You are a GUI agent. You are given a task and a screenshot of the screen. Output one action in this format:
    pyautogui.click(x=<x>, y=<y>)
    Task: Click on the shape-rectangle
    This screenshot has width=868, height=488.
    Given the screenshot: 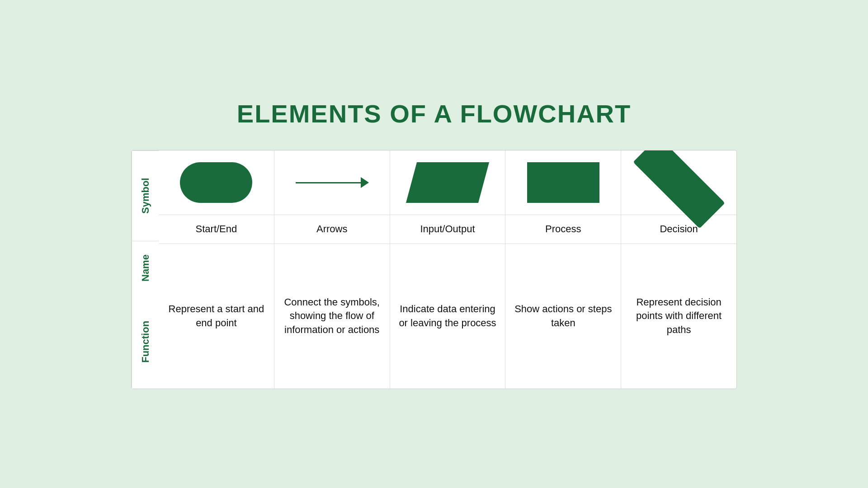 What is the action you would take?
    pyautogui.click(x=563, y=183)
    